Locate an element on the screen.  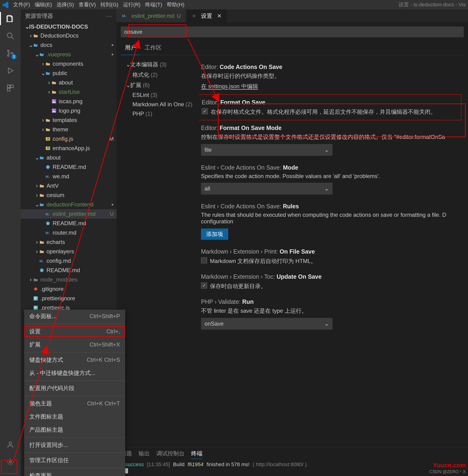
panel-tab: 调试控制台 is located at coordinates (171, 454).